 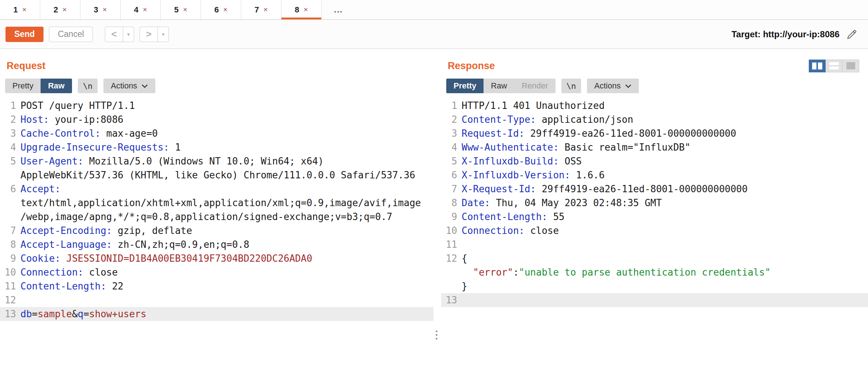 I want to click on send-button: Send, so click(x=24, y=34).